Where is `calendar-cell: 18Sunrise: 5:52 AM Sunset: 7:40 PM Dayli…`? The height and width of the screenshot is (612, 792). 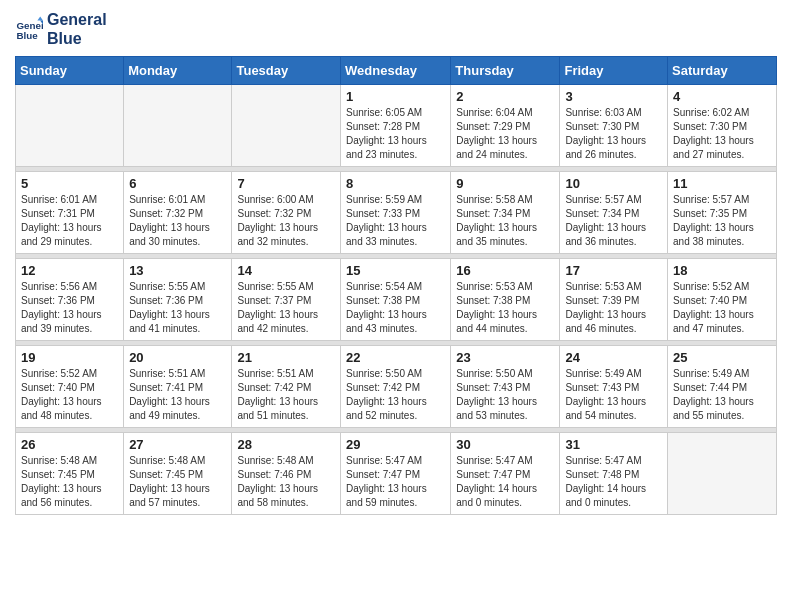 calendar-cell: 18Sunrise: 5:52 AM Sunset: 7:40 PM Dayli… is located at coordinates (722, 300).